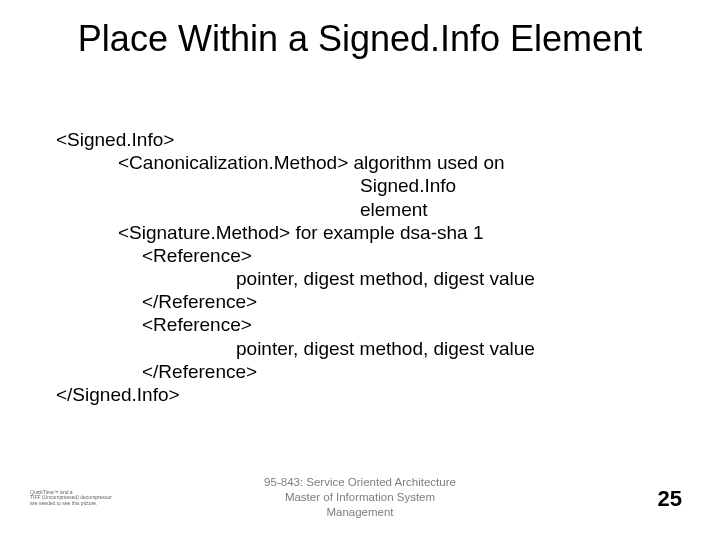  What do you see at coordinates (366, 140) in the screenshot?
I see `code-line: <Signed.Info>` at bounding box center [366, 140].